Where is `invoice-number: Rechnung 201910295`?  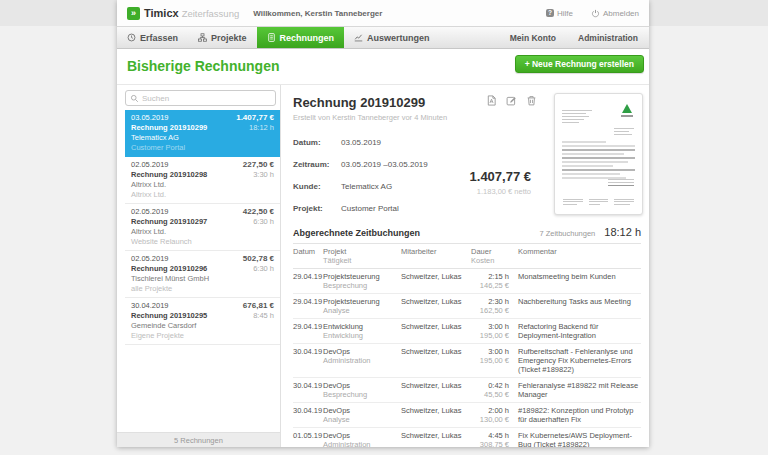
invoice-number: Rechnung 201910295 is located at coordinates (187, 316).